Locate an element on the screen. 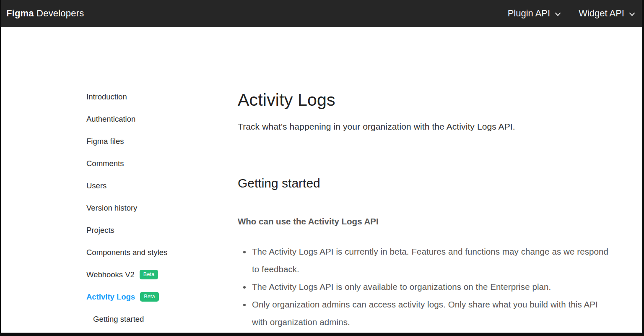 The image size is (644, 336). subsection-heading-who-can-use: Who can use the Activity Logs API is located at coordinates (308, 221).